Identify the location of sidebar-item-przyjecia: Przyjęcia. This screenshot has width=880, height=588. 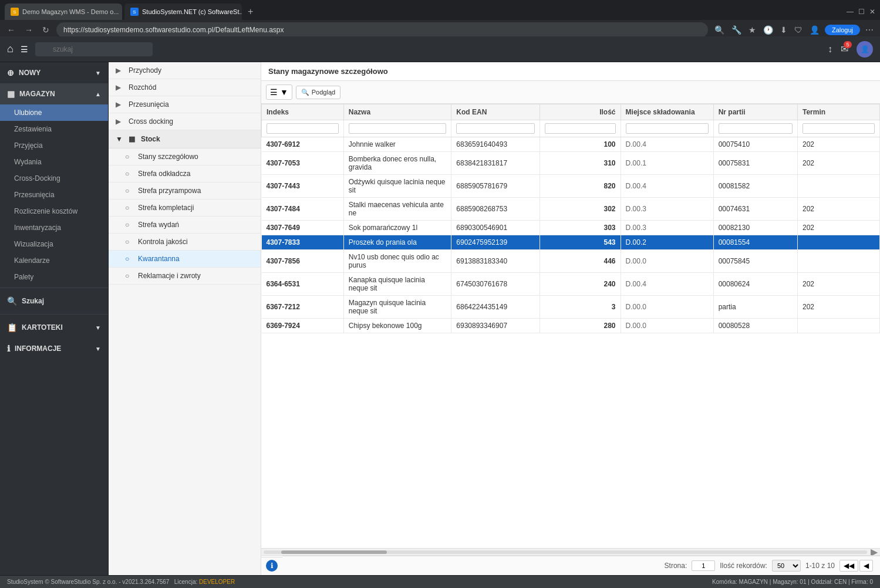
(54, 146).